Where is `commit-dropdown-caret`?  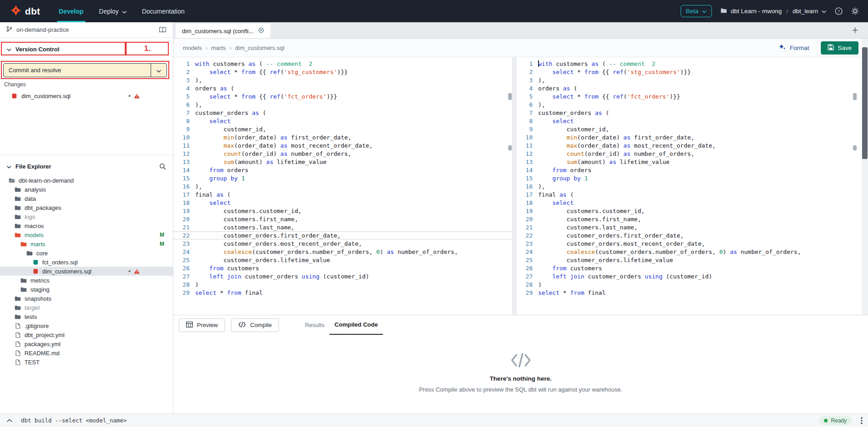
commit-dropdown-caret is located at coordinates (159, 70).